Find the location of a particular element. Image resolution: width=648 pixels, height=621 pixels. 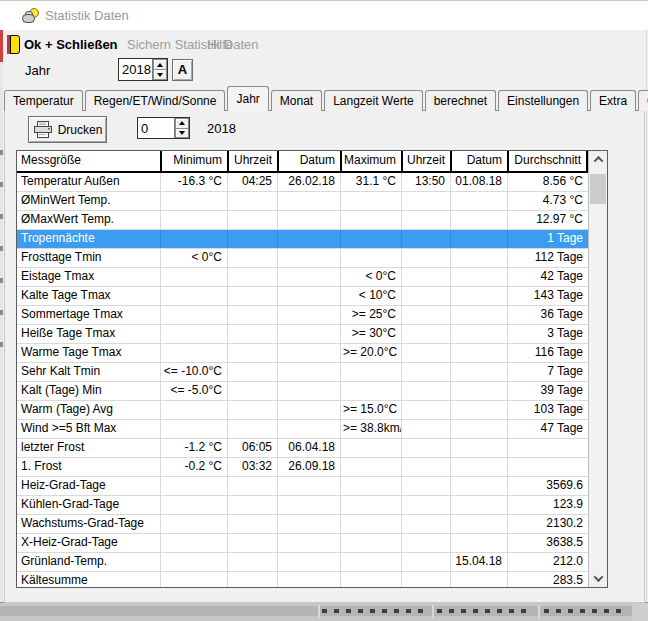

year-spin-buttons is located at coordinates (160, 70).